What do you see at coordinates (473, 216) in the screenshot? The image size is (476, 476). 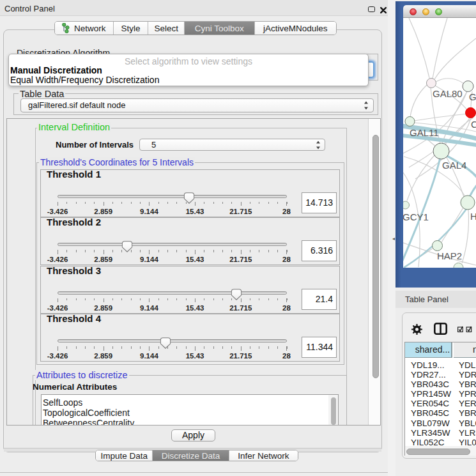 I see `svg-text: H` at bounding box center [473, 216].